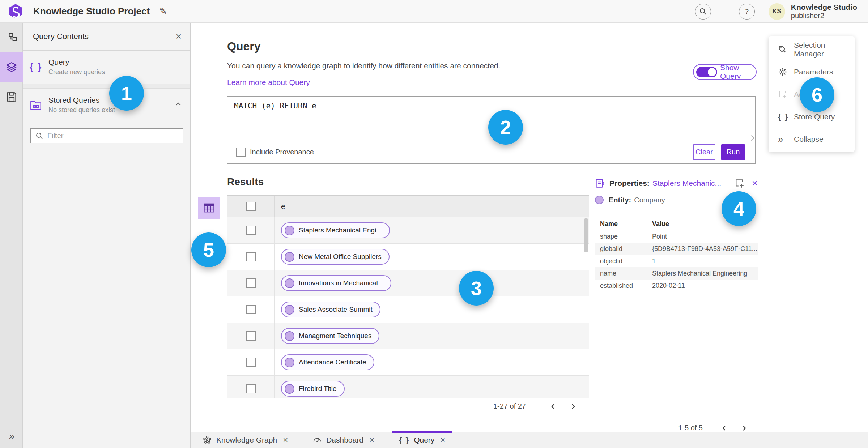 This screenshot has width=868, height=448. I want to click on properties-table-body: shapePointglobalid{5D9B4713-F98D-4A53-A5…, so click(676, 261).